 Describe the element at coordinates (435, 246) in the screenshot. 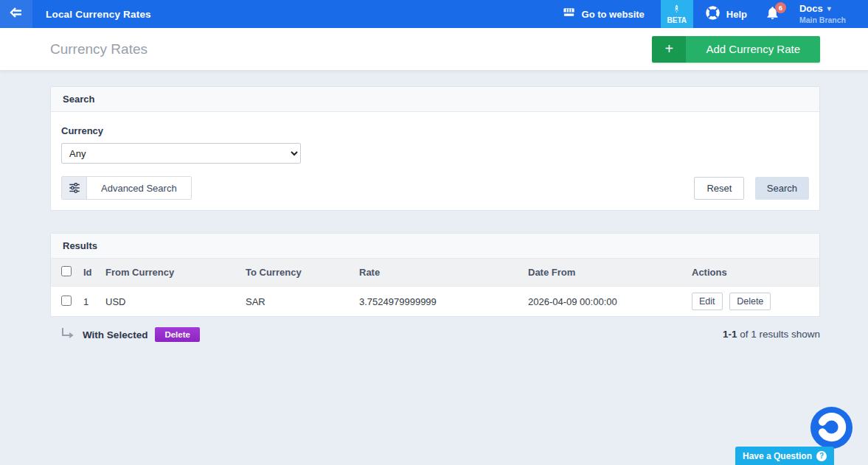

I see `results-panel-title: Results` at that location.